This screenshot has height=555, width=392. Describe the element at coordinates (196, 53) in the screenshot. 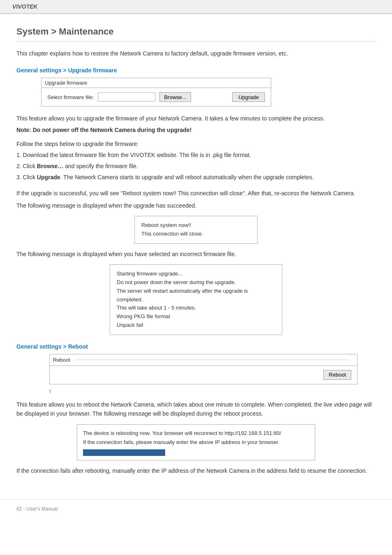

I see `intro-text: This chapter explains how to restore the…` at that location.